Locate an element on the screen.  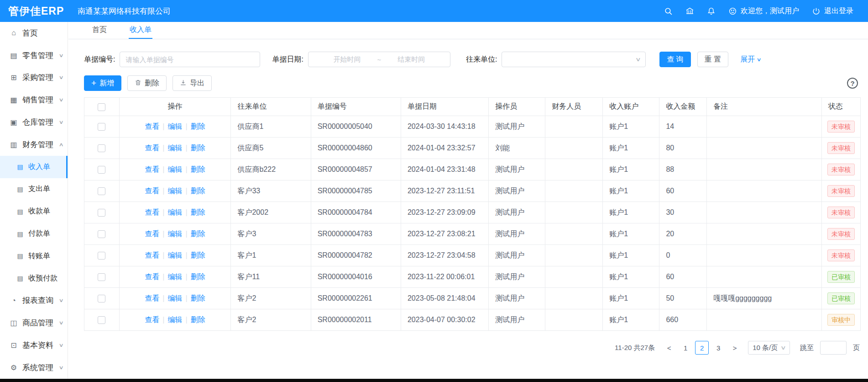
export-button: 导出 is located at coordinates (192, 83).